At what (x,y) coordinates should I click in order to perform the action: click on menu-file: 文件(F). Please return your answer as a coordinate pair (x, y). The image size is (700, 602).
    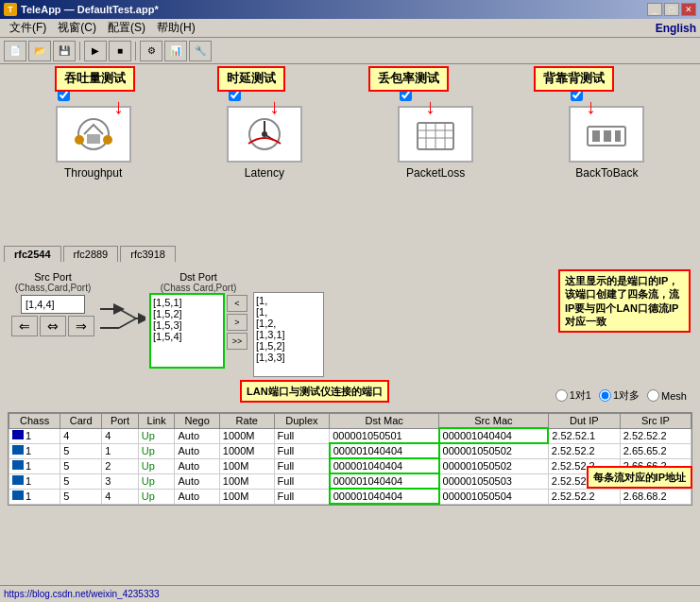
    Looking at the image, I should click on (28, 28).